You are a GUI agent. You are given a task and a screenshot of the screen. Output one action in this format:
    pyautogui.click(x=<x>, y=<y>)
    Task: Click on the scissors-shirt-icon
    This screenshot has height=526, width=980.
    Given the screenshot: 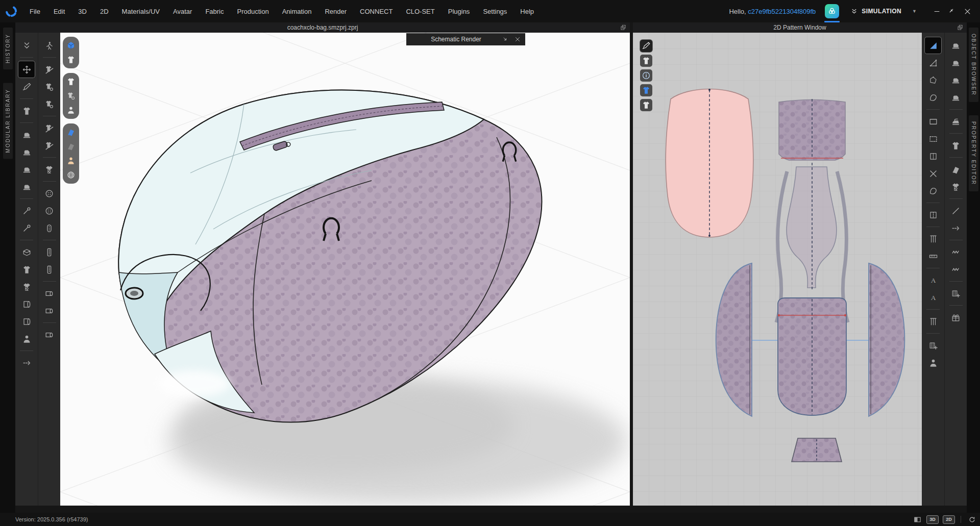 What is the action you would take?
    pyautogui.click(x=50, y=69)
    